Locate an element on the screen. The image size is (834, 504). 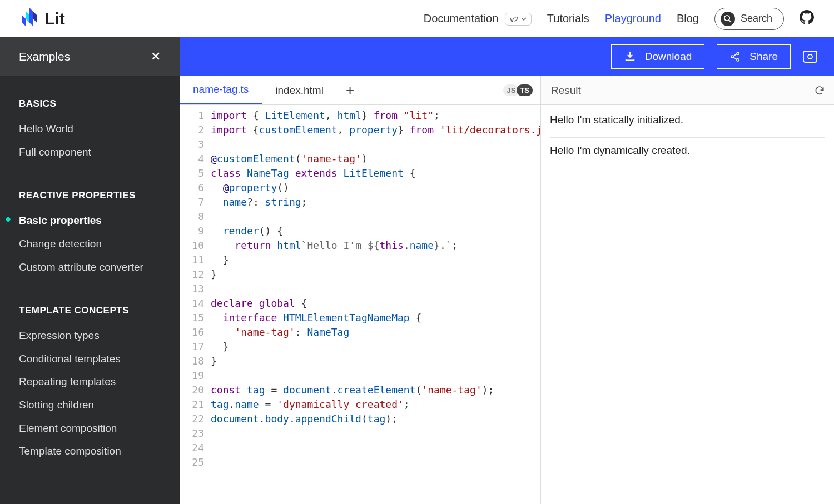
code-line: 2import {customElement, property} from '… is located at coordinates (360, 130).